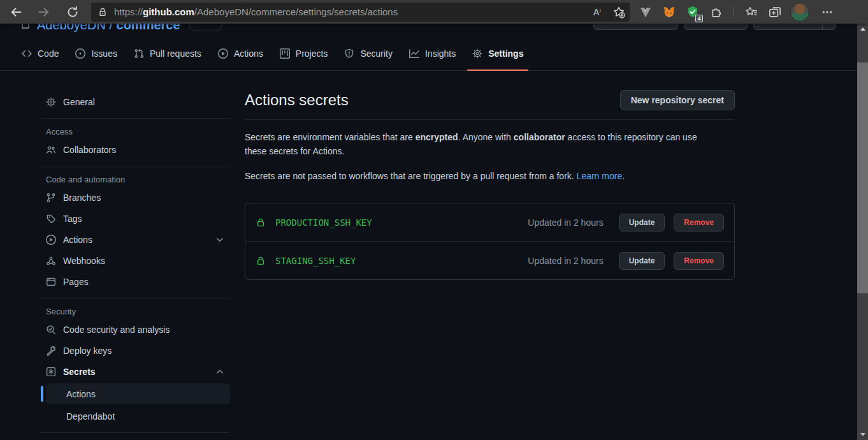 The width and height of the screenshot is (868, 440). What do you see at coordinates (168, 11) in the screenshot?
I see `url-domain: github.com` at bounding box center [168, 11].